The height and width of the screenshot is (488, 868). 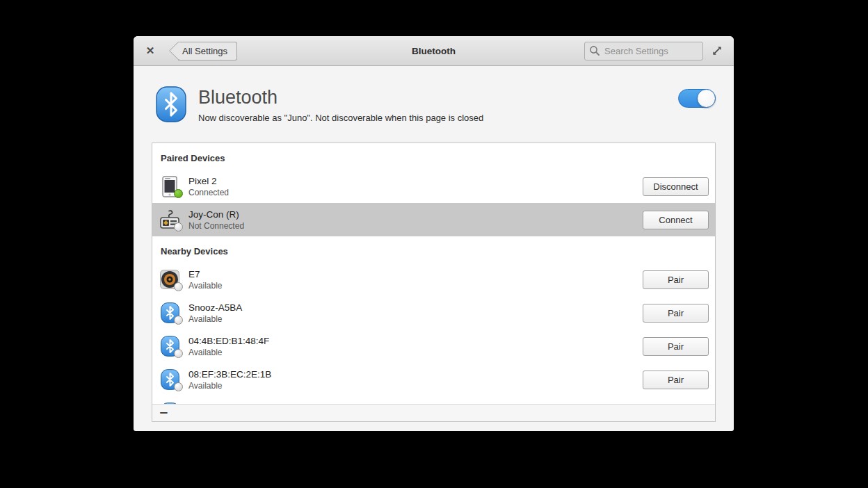 What do you see at coordinates (170, 403) in the screenshot?
I see `bluetooth-device-icon` at bounding box center [170, 403].